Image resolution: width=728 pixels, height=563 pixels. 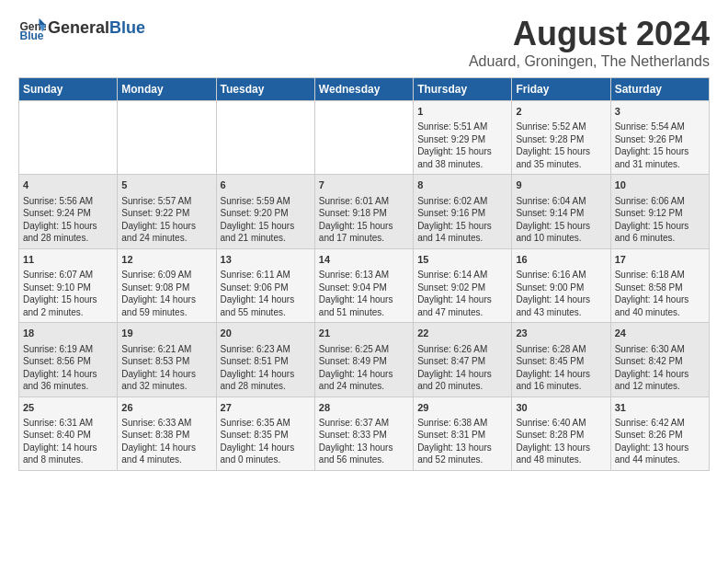 I want to click on calendar-cell: 23Sunrise: 6:28 AM Sunset: 8:45 PM Dayli…, so click(x=561, y=360).